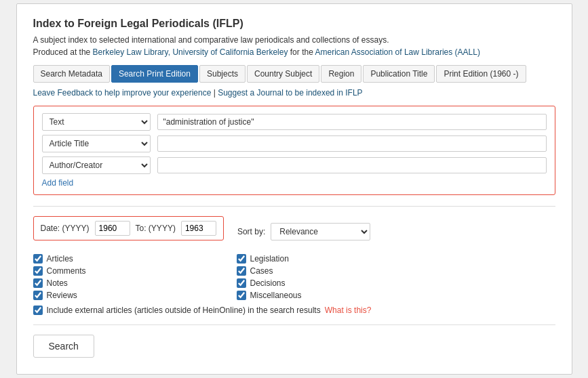  I want to click on add-field-link: Add field, so click(58, 183).